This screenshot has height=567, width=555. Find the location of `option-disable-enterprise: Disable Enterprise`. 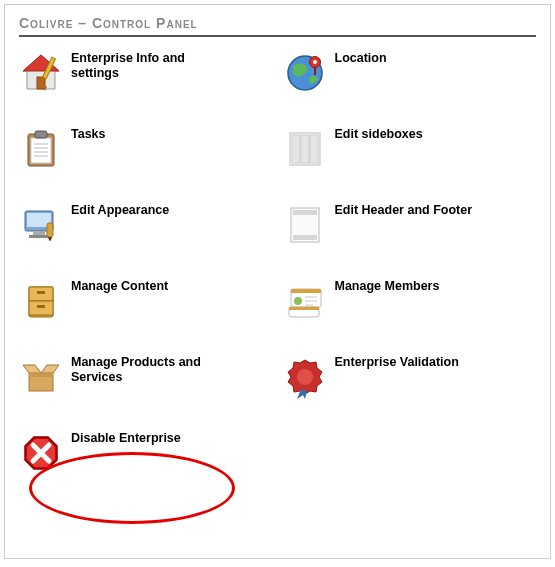

option-disable-enterprise: Disable Enterprise is located at coordinates (146, 455).